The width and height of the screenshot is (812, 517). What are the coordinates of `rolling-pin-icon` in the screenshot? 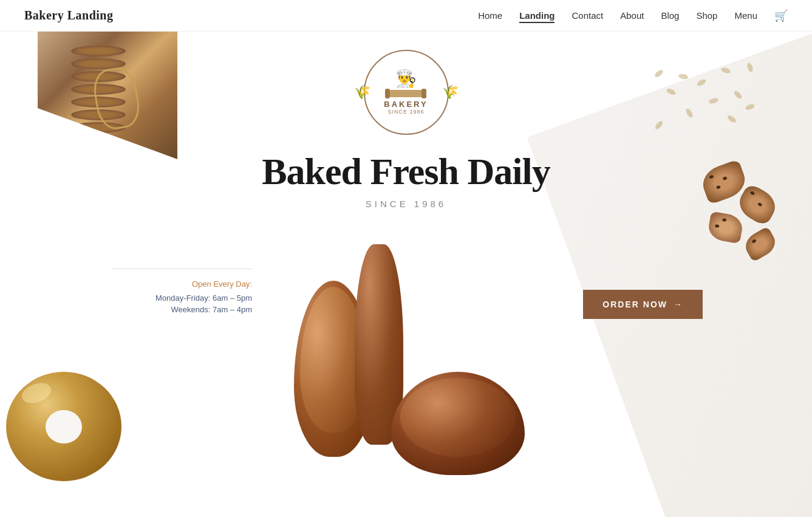 It's located at (406, 94).